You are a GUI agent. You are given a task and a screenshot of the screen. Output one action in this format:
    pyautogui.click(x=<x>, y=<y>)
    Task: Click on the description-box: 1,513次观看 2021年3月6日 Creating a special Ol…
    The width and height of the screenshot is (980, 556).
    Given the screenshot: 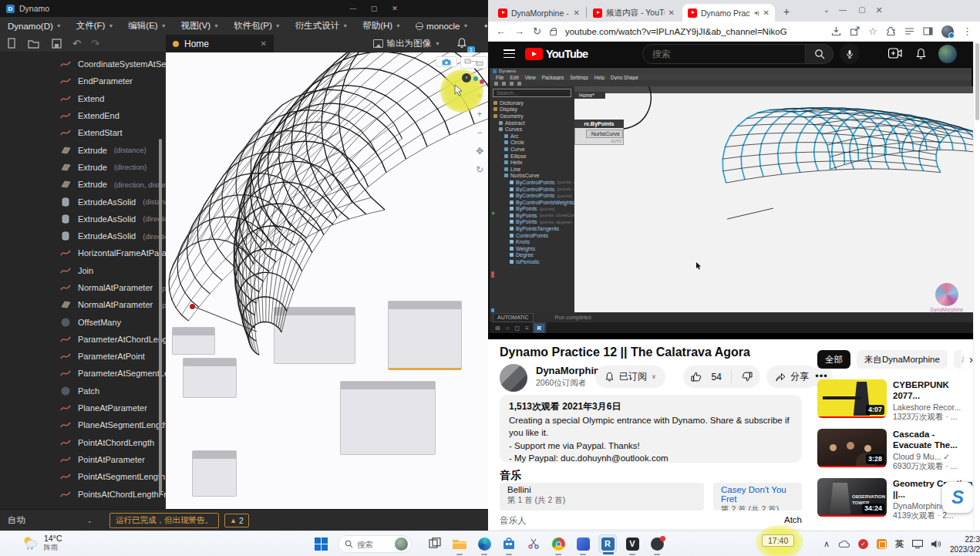 What is the action you would take?
    pyautogui.click(x=651, y=429)
    